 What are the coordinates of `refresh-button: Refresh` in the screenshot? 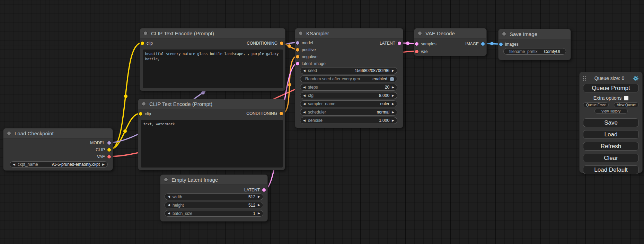 It's located at (611, 146).